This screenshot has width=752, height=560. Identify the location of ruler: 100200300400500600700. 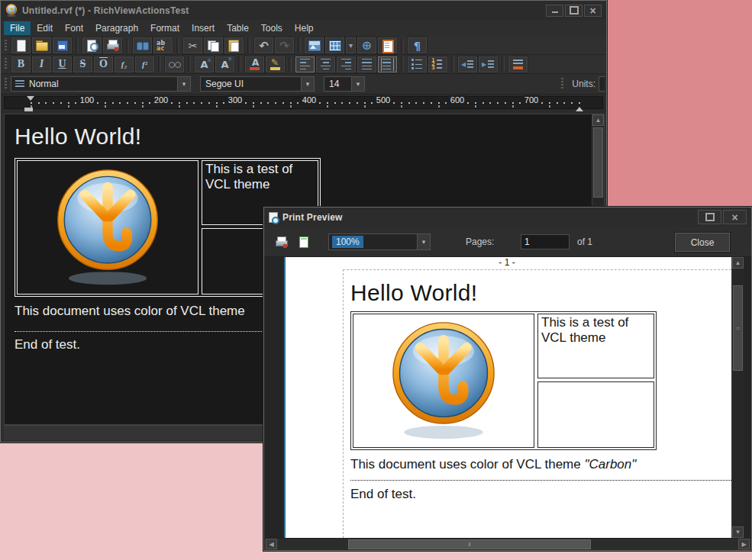
(304, 104).